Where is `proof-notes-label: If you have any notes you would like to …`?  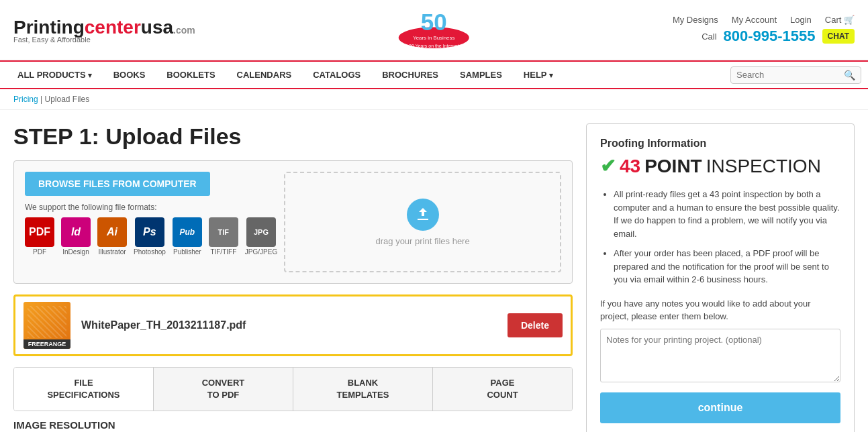 proof-notes-label: If you have any notes you would like to … is located at coordinates (720, 310).